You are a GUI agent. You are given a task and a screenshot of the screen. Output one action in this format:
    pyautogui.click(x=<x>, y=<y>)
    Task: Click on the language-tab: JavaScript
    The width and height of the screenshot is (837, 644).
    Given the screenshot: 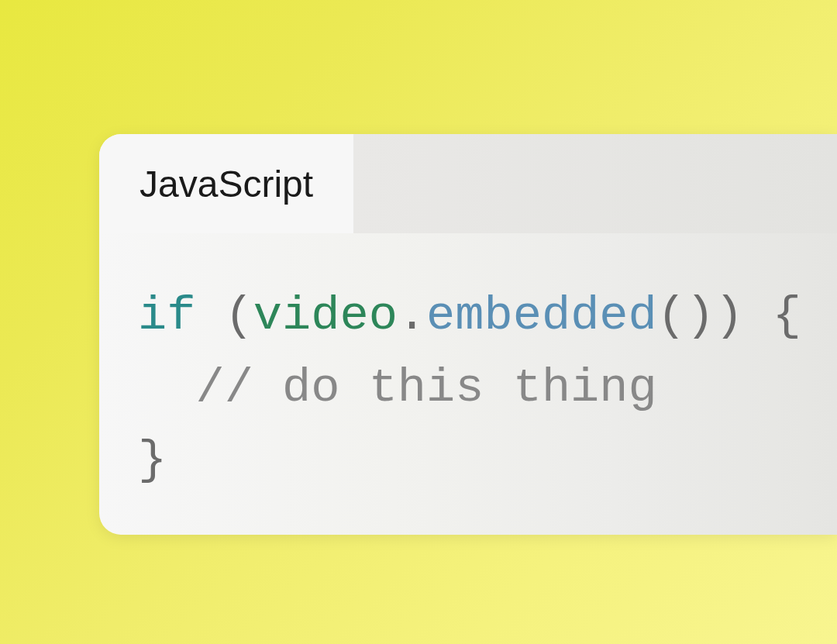 What is the action you would take?
    pyautogui.click(x=226, y=184)
    